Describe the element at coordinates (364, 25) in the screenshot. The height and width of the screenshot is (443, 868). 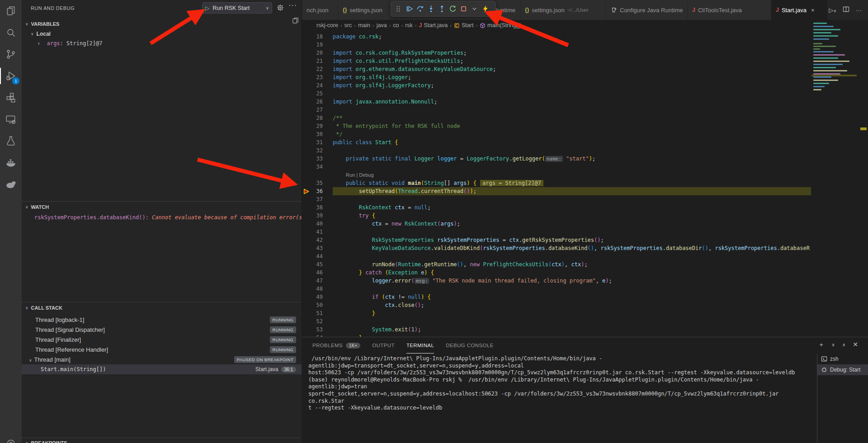
I see `breadcrumb-item-main: main` at that location.